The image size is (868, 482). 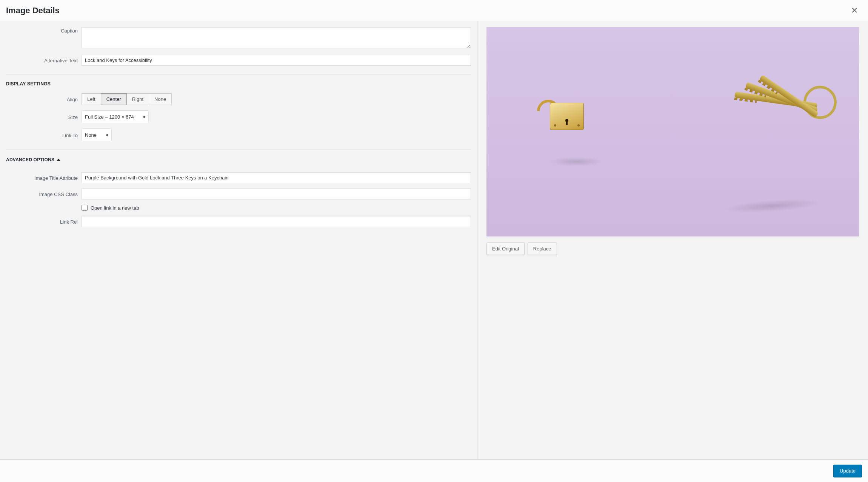 What do you see at coordinates (239, 178) in the screenshot?
I see `title-attr-row: Image Title Attribute` at bounding box center [239, 178].